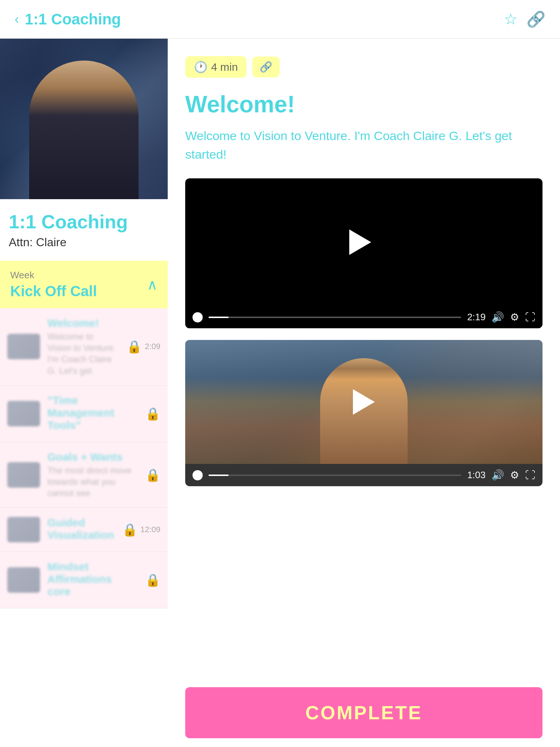  Describe the element at coordinates (498, 317) in the screenshot. I see `volume-icon: 🔊` at that location.